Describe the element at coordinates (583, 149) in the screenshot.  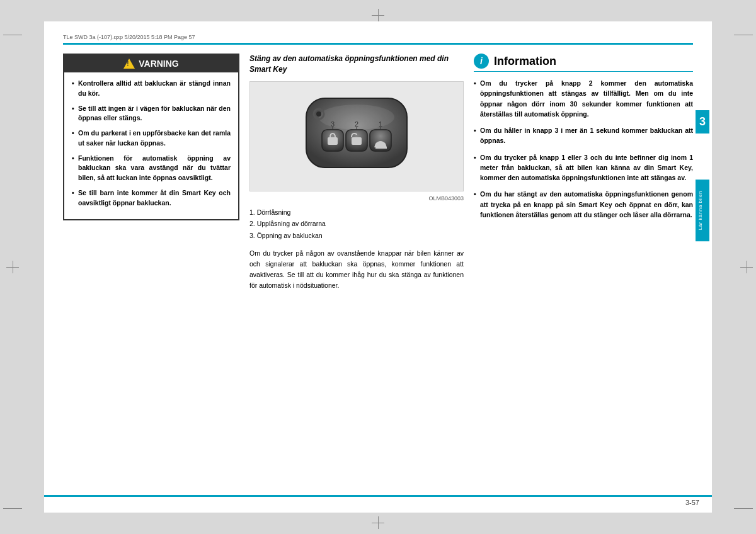
I see `info-body: Om du trycker på knapp 2 kommer den auto…` at that location.